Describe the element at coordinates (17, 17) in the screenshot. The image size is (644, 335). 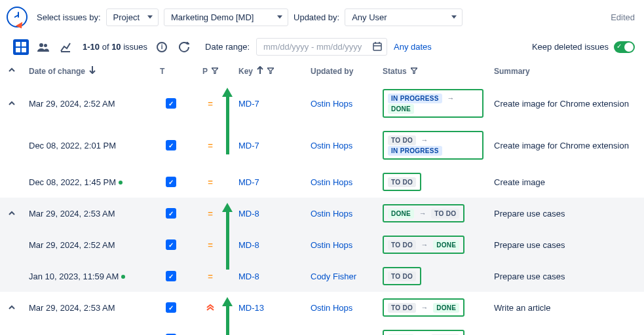
I see `app-logo` at that location.